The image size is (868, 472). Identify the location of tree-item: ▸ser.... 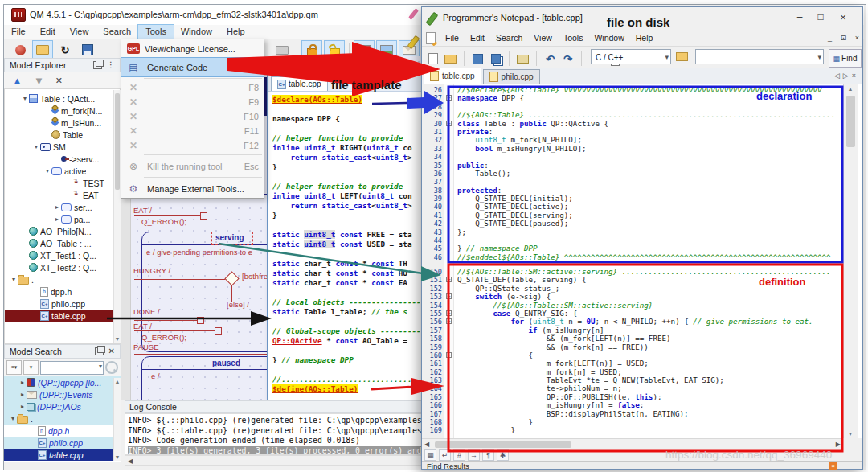
(63, 207).